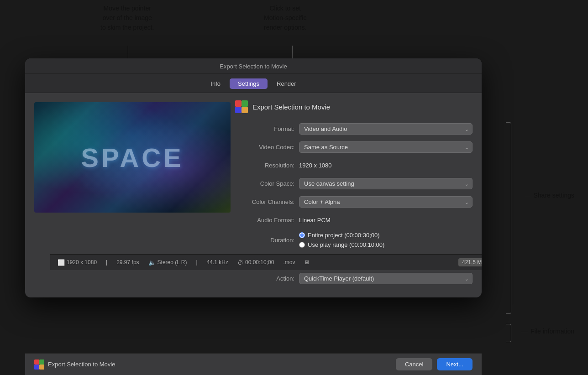  What do you see at coordinates (253, 364) in the screenshot?
I see `dialog-footer: Export Selection to Movie Cancel Next...` at bounding box center [253, 364].